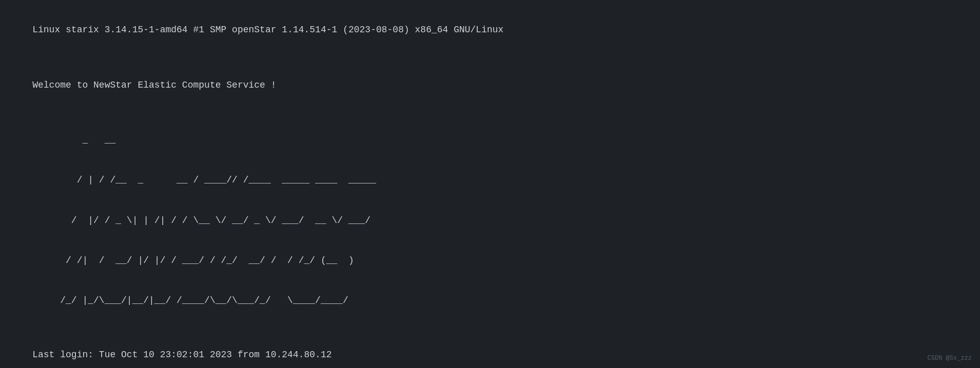  I want to click on ascii-art-4: / /| / __/ |/ |/ / ___/ / /_/ __/ / / /_…, so click(193, 260).